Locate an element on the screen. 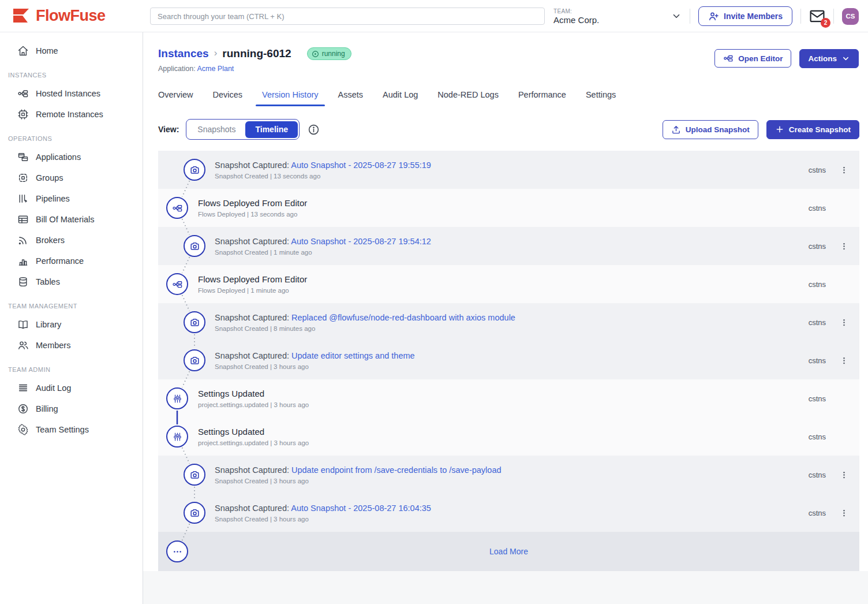  create-snapshot-label: Create Snapshot is located at coordinates (820, 129).